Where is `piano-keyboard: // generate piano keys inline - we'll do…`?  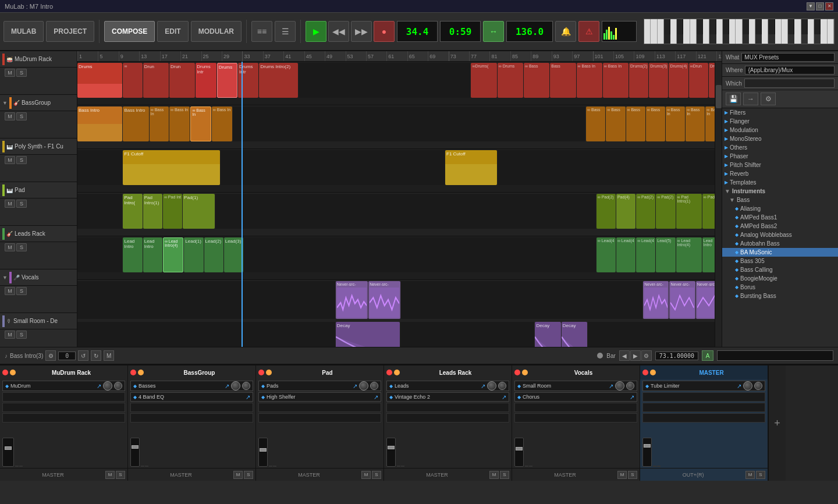 piano-keyboard: // generate piano keys inline - we'll do… is located at coordinates (739, 31).